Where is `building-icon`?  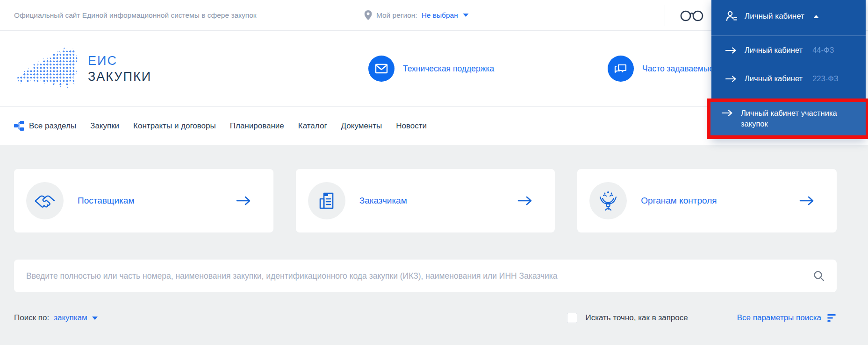 building-icon is located at coordinates (327, 201).